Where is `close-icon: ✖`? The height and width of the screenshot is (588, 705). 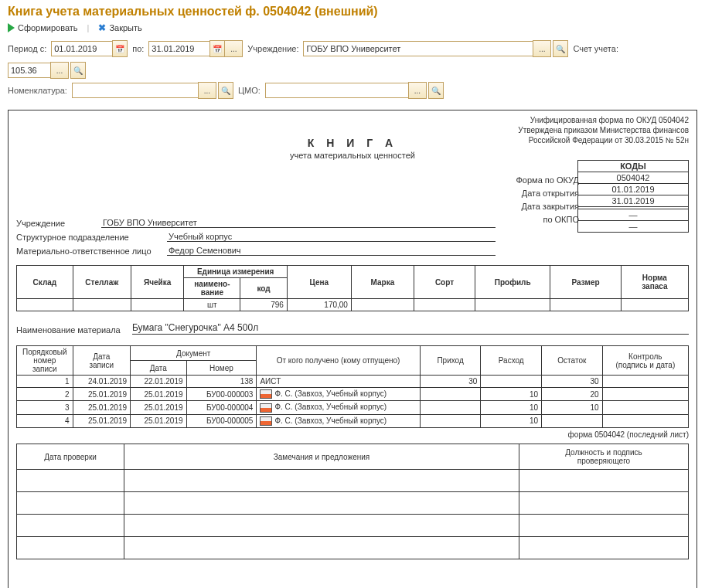
close-icon: ✖ is located at coordinates (102, 28).